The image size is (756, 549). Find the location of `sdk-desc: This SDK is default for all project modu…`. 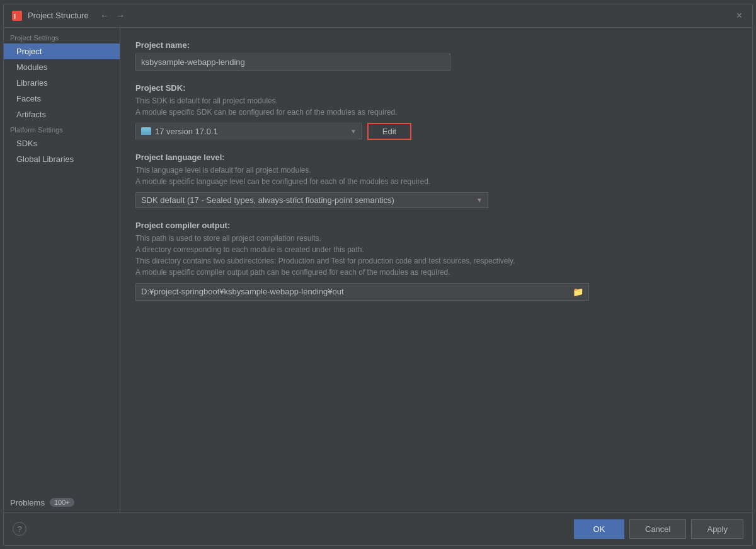

sdk-desc: This SDK is default for all project modu… is located at coordinates (436, 107).